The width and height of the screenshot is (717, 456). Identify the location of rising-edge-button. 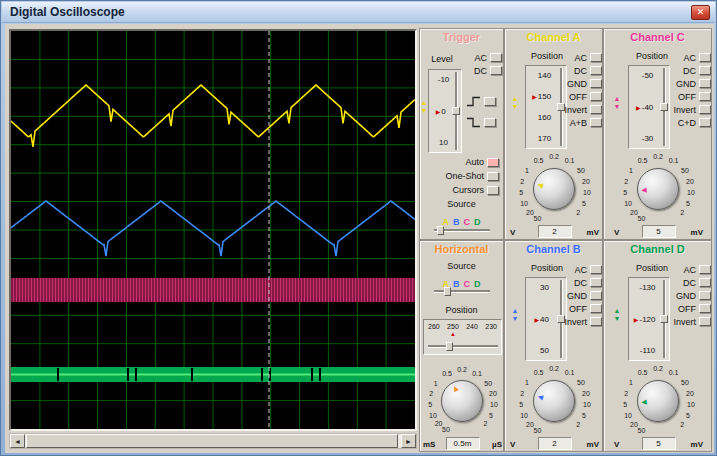
(490, 102).